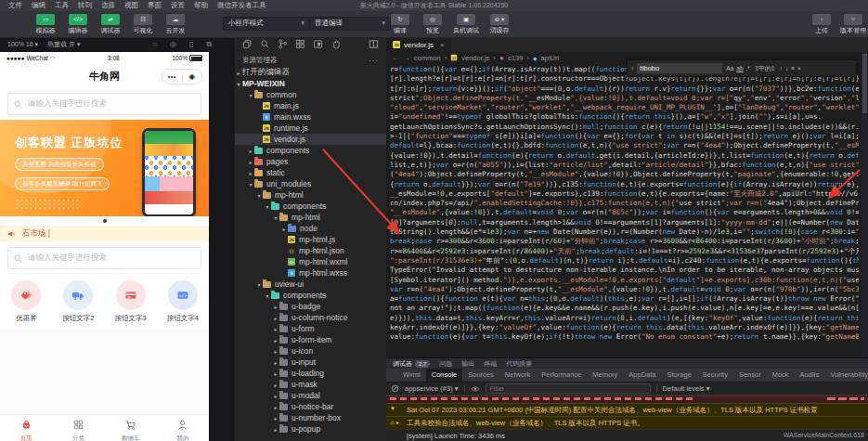  Describe the element at coordinates (143, 24) in the screenshot. I see `toolbar-button-可视化: ☷可视化` at that location.